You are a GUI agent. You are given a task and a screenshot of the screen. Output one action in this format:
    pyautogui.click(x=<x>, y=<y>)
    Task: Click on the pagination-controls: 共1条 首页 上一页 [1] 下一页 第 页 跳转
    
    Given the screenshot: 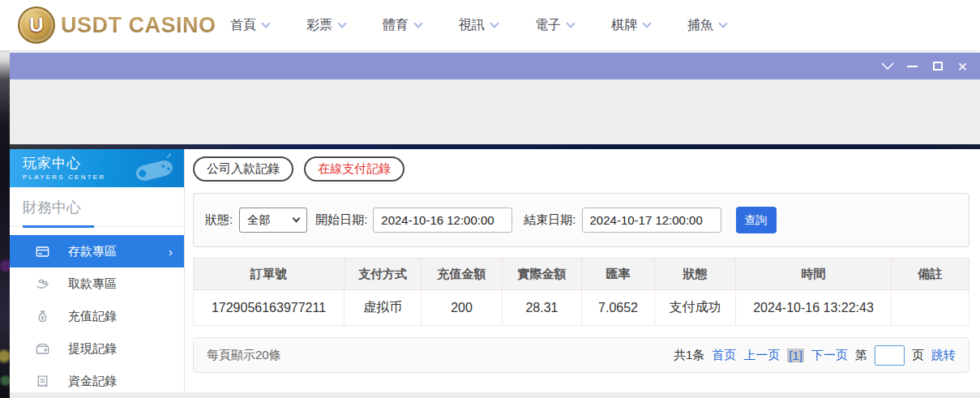 What is the action you would take?
    pyautogui.click(x=815, y=355)
    